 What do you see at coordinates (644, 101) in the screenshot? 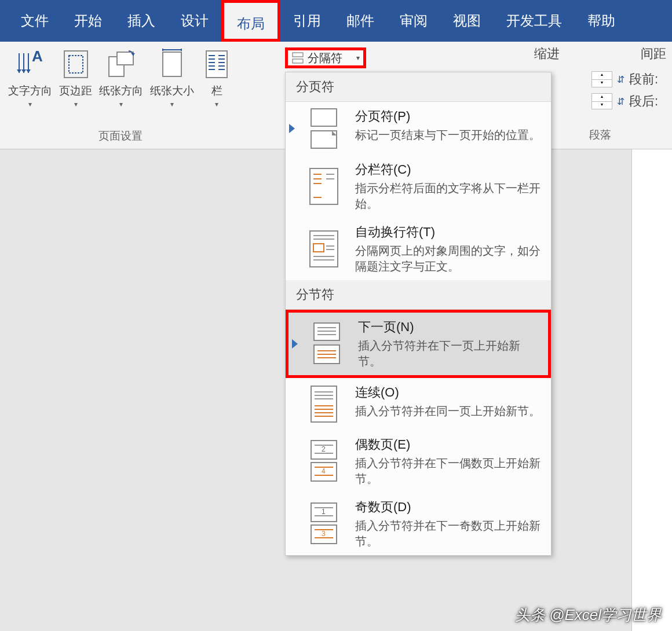
I see `spacing-after-label: 段后:` at bounding box center [644, 101].